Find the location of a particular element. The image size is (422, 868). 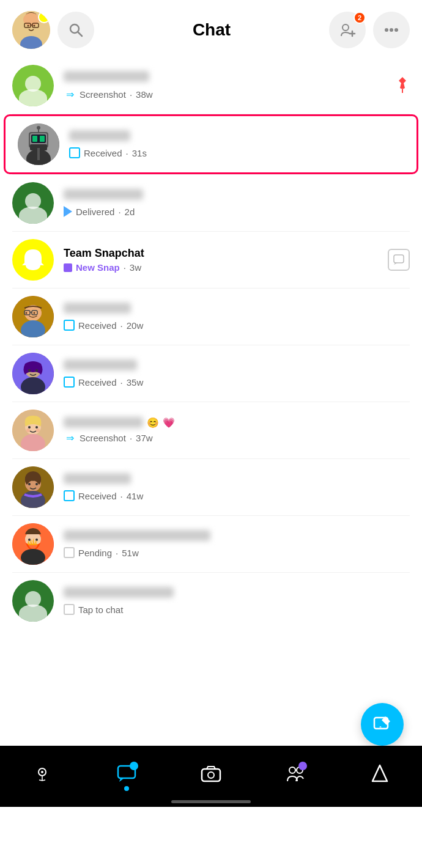

time-text: 35w is located at coordinates (135, 383).